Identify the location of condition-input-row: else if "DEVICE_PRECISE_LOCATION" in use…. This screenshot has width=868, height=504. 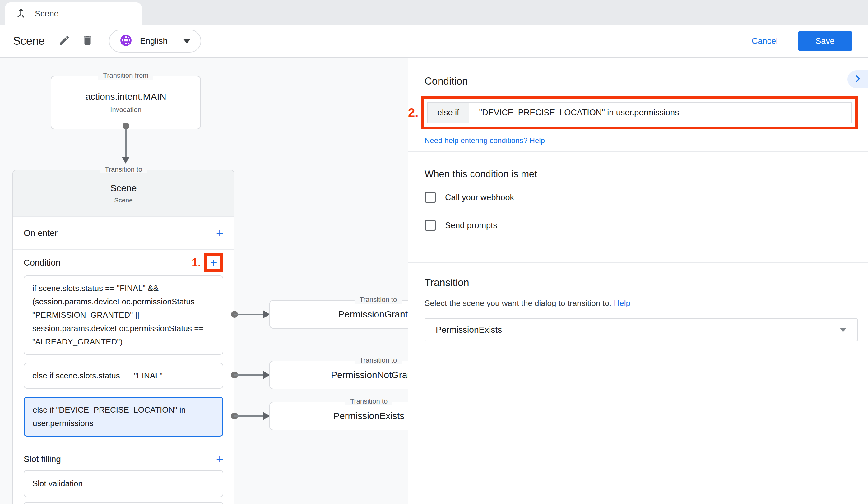
(639, 113).